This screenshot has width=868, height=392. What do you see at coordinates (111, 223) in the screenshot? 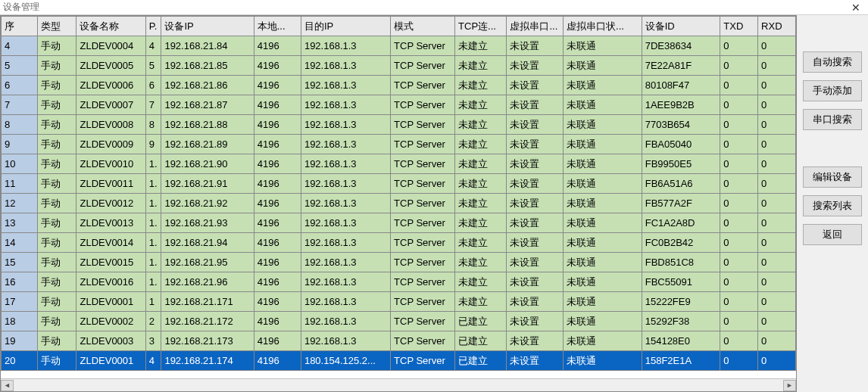
I see `cell-name: ZLDEV0013` at bounding box center [111, 223].